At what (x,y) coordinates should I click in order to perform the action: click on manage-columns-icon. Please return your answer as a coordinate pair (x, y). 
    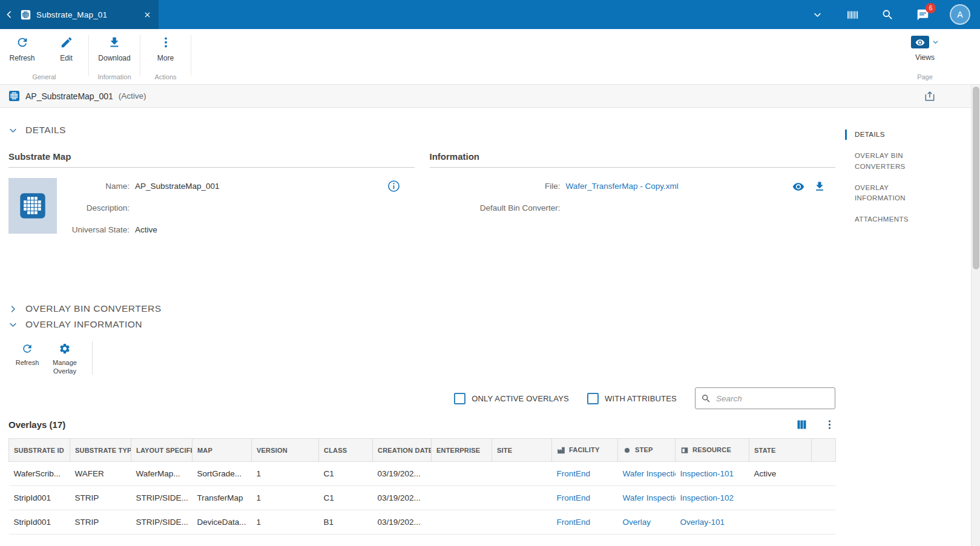
    Looking at the image, I should click on (801, 425).